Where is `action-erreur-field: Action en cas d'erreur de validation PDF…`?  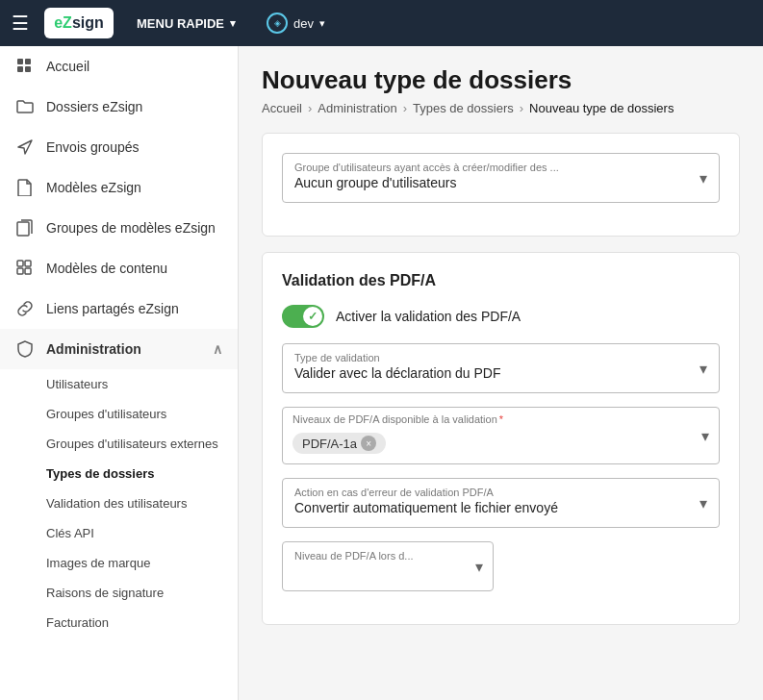
action-erreur-field: Action en cas d'erreur de validation PDF… is located at coordinates (500, 503).